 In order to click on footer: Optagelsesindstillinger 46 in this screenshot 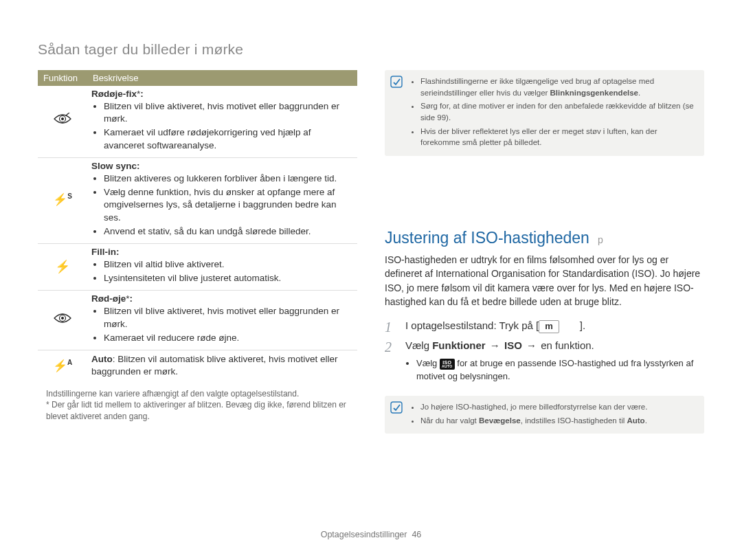, I will do `click(371, 535)`.